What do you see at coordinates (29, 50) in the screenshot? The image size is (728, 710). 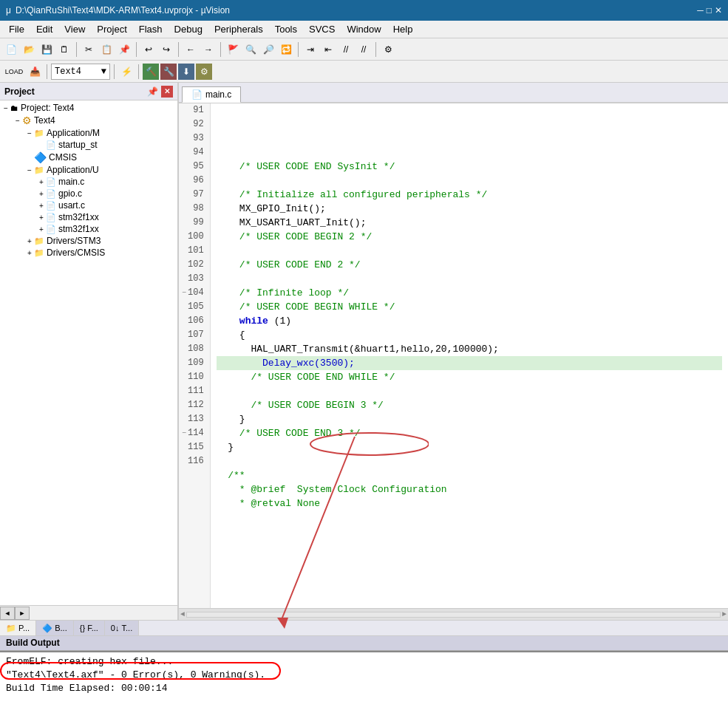 I see `tb-open: 📂` at bounding box center [29, 50].